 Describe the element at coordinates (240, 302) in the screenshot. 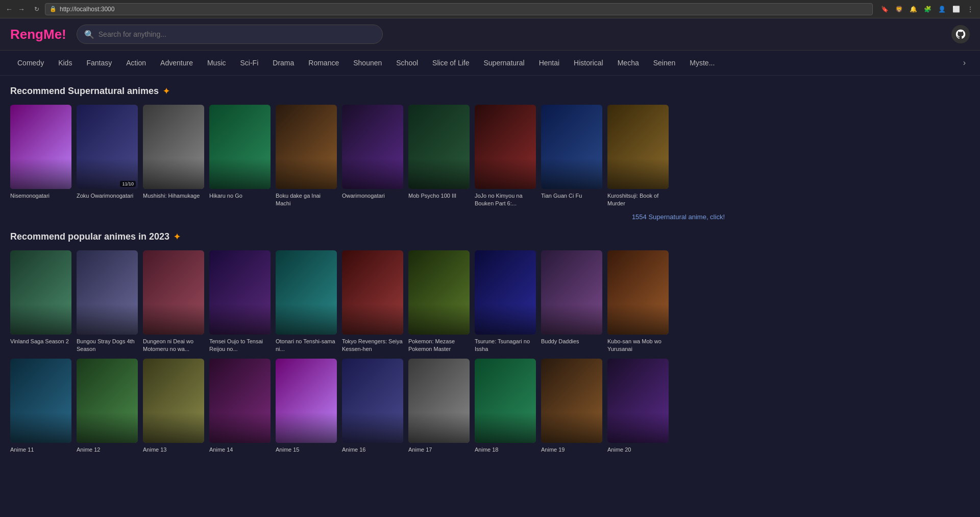

I see `list-item: Tensei Oujo to Tensai Reijou no...` at that location.